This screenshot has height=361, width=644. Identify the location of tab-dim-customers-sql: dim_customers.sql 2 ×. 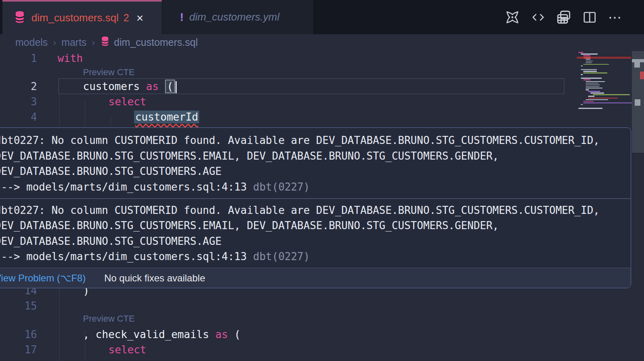
(82, 17).